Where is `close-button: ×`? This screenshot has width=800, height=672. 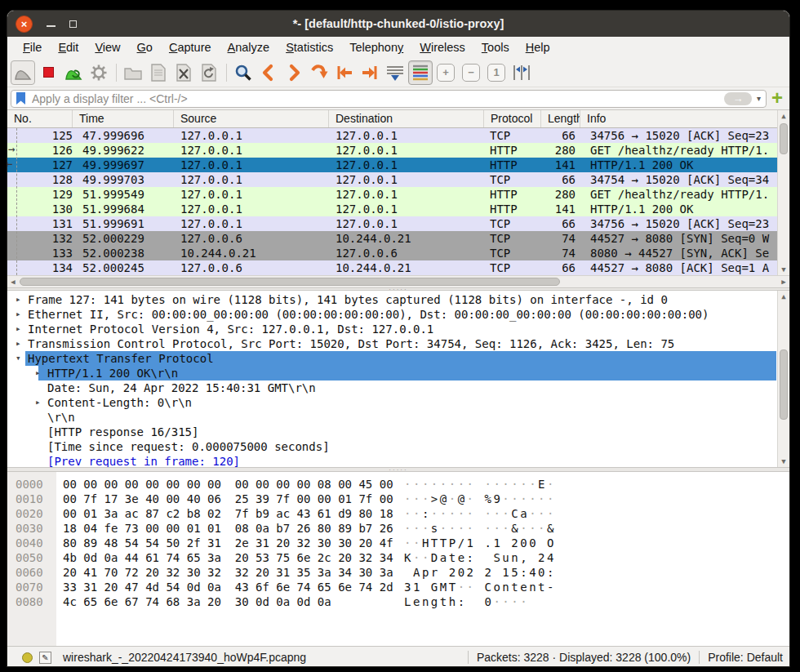
close-button: × is located at coordinates (24, 24).